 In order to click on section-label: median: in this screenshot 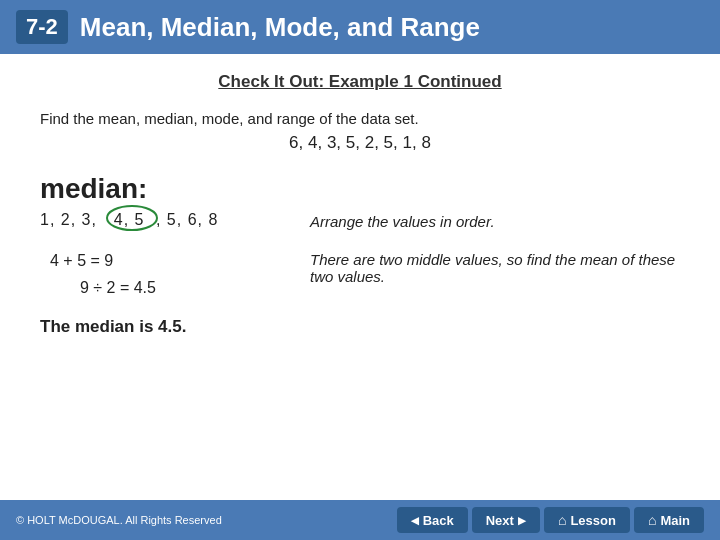, I will do `click(360, 189)`.